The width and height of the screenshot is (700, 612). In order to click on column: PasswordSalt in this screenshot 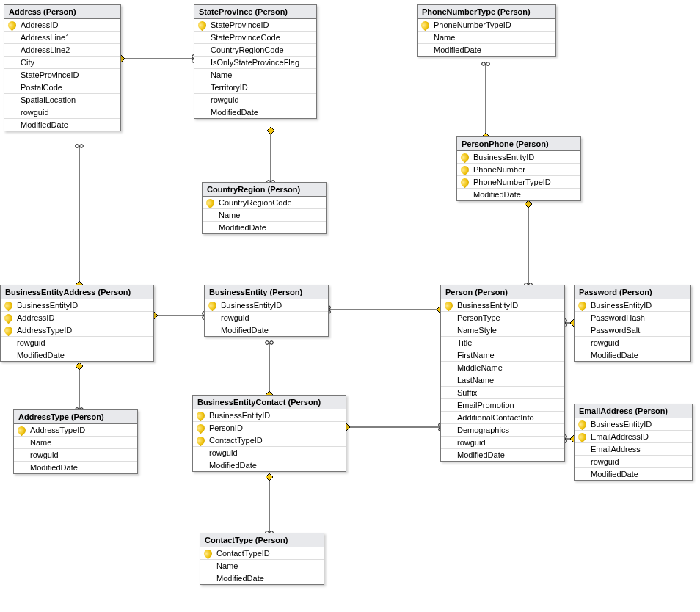, I will do `click(632, 330)`.